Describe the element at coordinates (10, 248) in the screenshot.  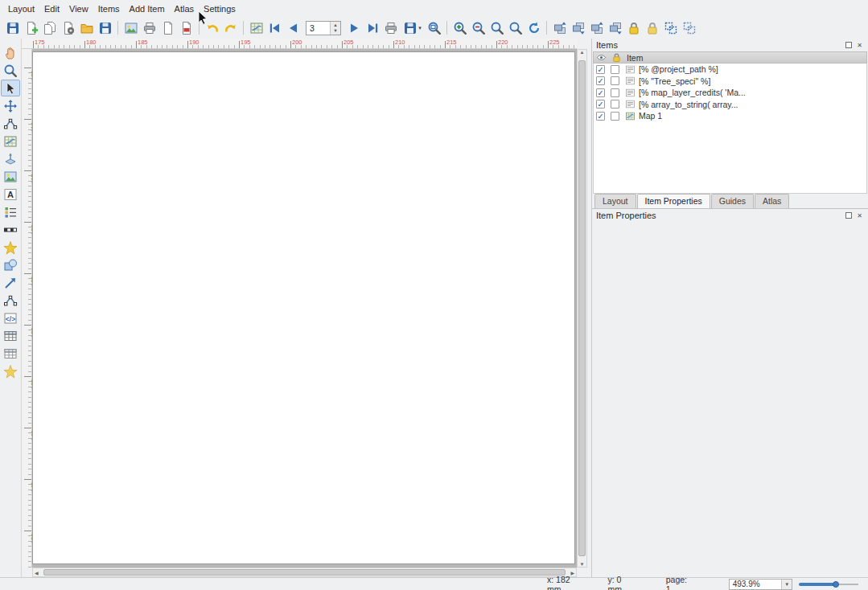
I see `add-north-arrow-button` at that location.